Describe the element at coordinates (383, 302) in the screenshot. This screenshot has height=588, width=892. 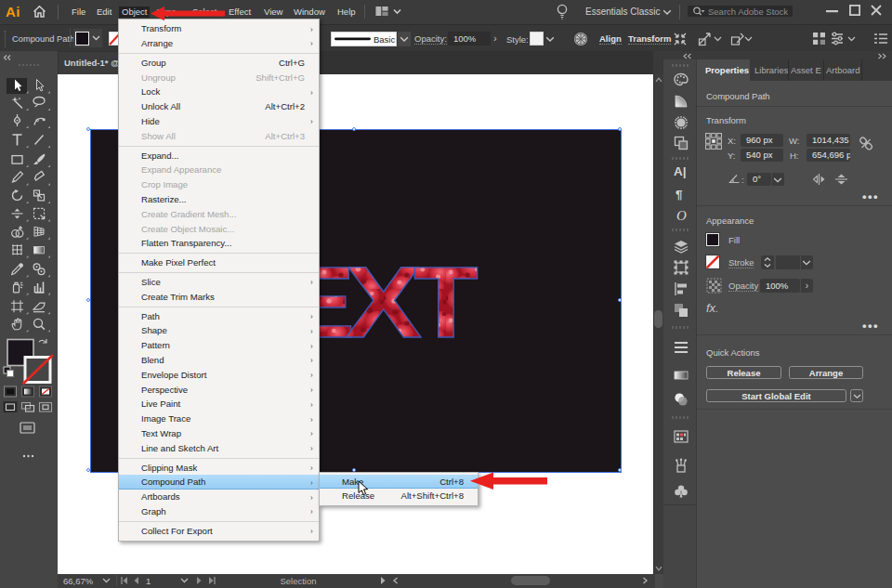
I see `svg-text: X` at that location.